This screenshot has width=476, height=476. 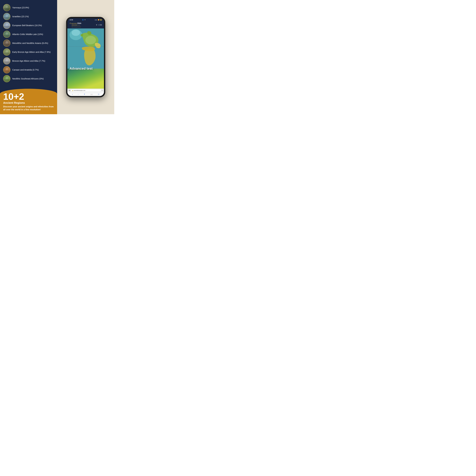 What do you see at coordinates (7, 17) in the screenshot?
I see `ancestry-avatar-israelites` at bounding box center [7, 17].